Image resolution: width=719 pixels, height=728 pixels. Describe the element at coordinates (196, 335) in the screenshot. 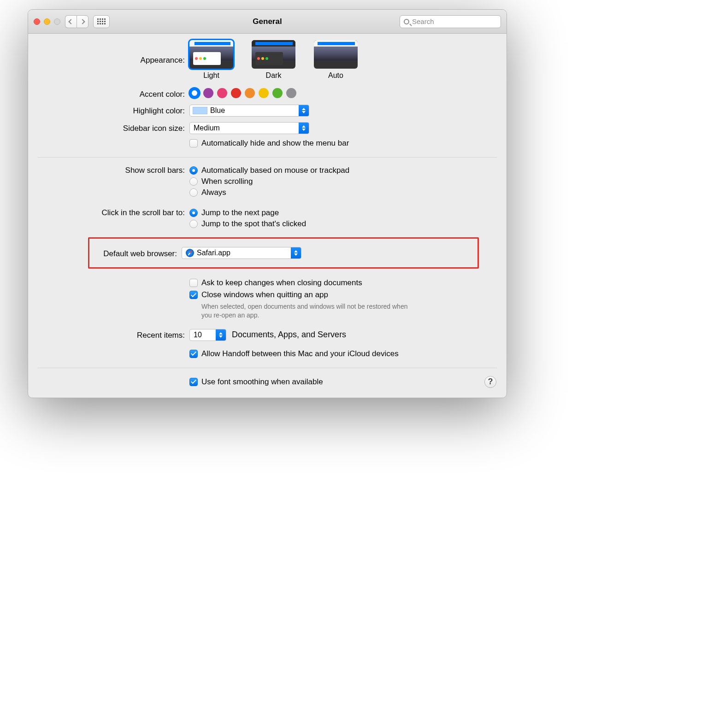

I see `recent-items-value: 10` at that location.